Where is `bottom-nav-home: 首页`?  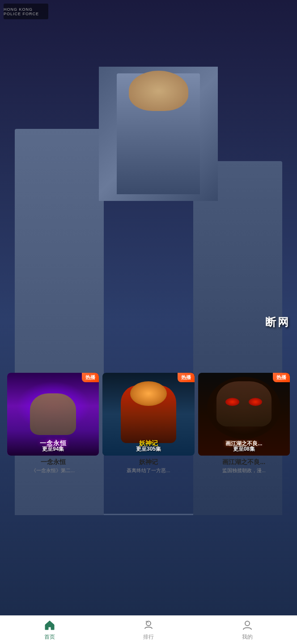 bottom-nav-home: 首页 is located at coordinates (49, 630).